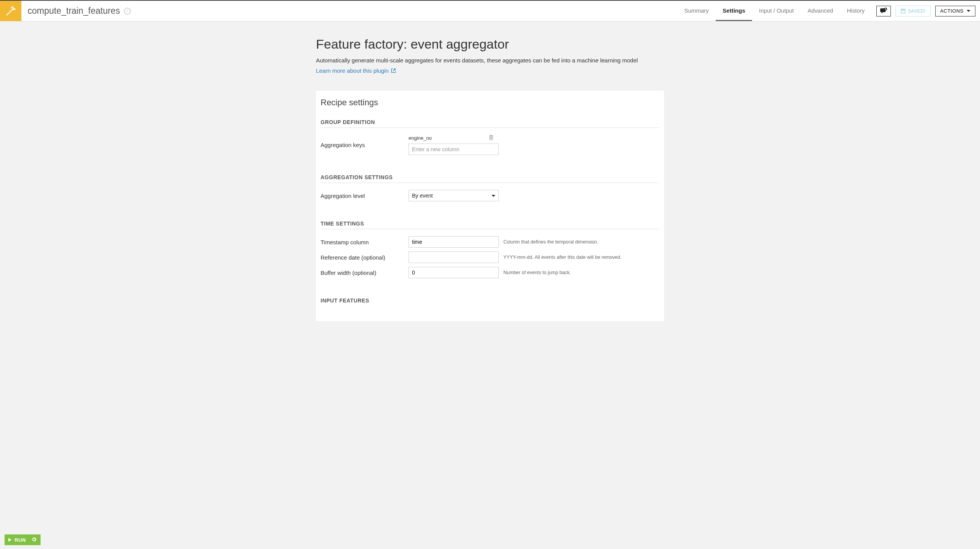  What do you see at coordinates (956, 11) in the screenshot?
I see `actions-button: ACTIONS` at bounding box center [956, 11].